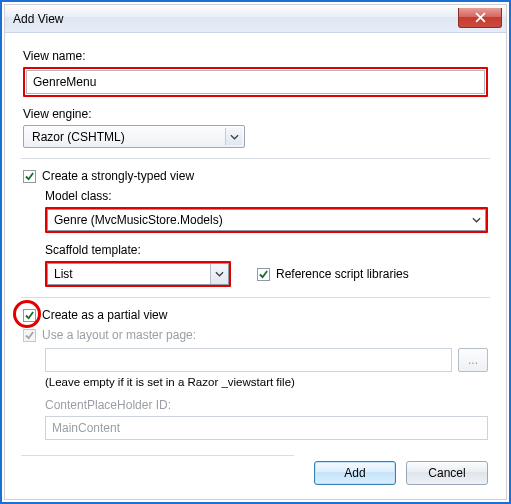  What do you see at coordinates (138, 220) in the screenshot?
I see `model-class-value: Genre (MvcMusicStore.Models)` at bounding box center [138, 220].